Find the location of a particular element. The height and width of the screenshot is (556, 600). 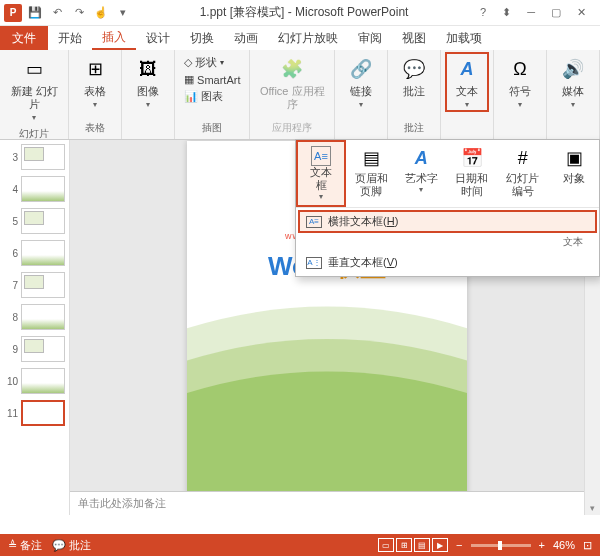

text-gallery-dropdown: A≡ 文本框 ▾ ▤ 页眉和页脚 A 艺术字 ▾ 📅 日期和时间 # 幻灯片 编… is located at coordinates (448, 208).